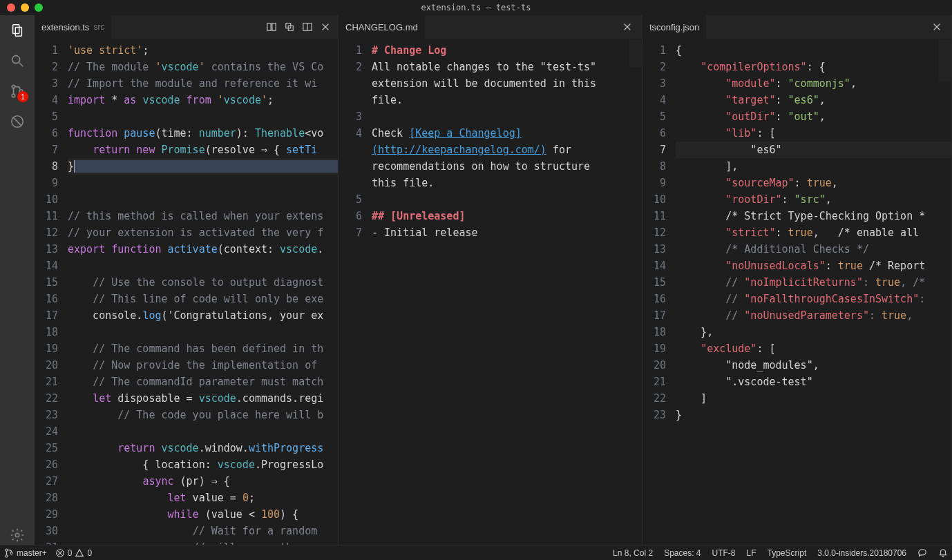  What do you see at coordinates (674, 28) in the screenshot?
I see `tab-label: tsconfig.json` at bounding box center [674, 28].